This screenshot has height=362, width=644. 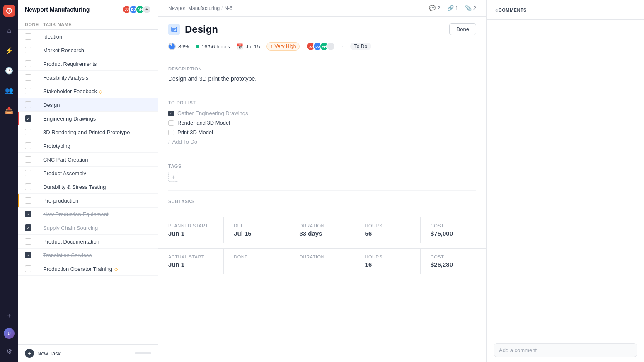 I want to click on task-item: Ideation, so click(x=88, y=36).